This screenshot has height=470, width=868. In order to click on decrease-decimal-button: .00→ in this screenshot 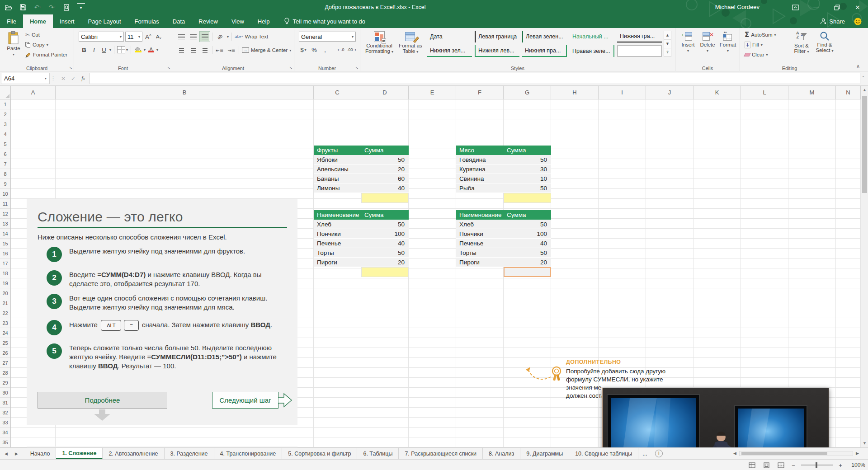, I will do `click(352, 50)`.